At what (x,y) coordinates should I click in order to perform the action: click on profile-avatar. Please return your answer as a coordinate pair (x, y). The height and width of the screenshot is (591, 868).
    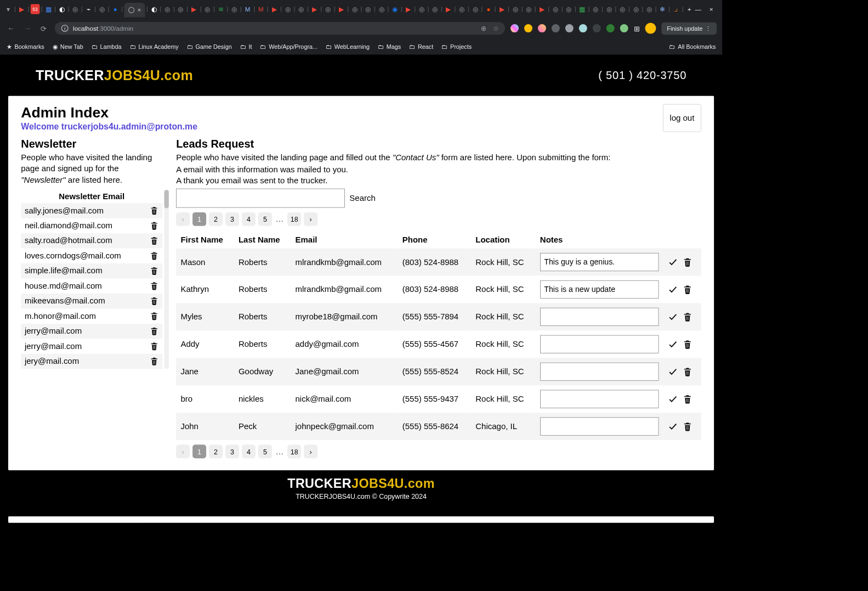
    Looking at the image, I should click on (650, 29).